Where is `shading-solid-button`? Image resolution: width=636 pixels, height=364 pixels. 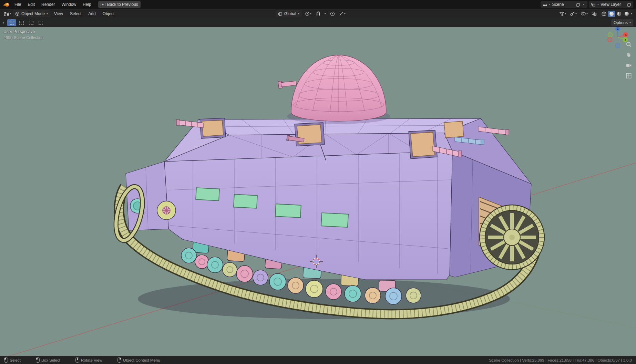
shading-solid-button is located at coordinates (612, 14).